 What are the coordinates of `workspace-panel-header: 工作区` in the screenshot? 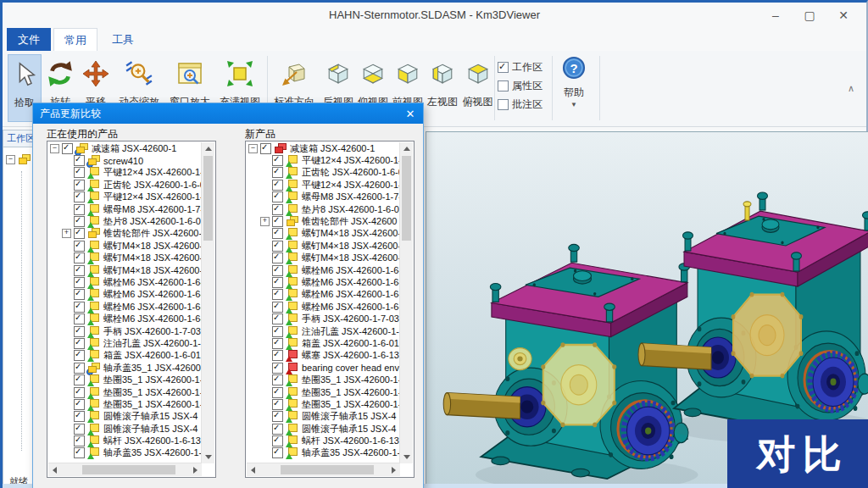 It's located at (18, 139).